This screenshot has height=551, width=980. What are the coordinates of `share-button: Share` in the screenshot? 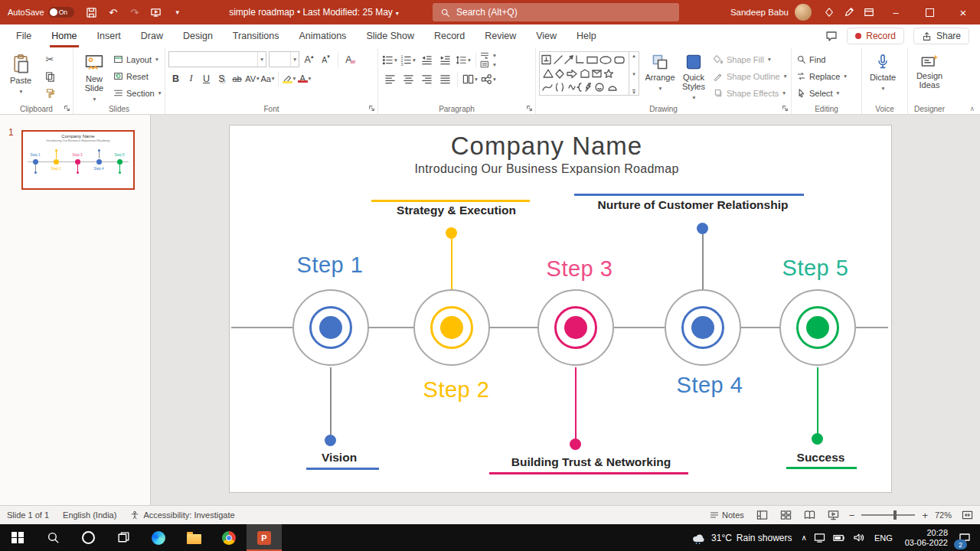 It's located at (942, 36).